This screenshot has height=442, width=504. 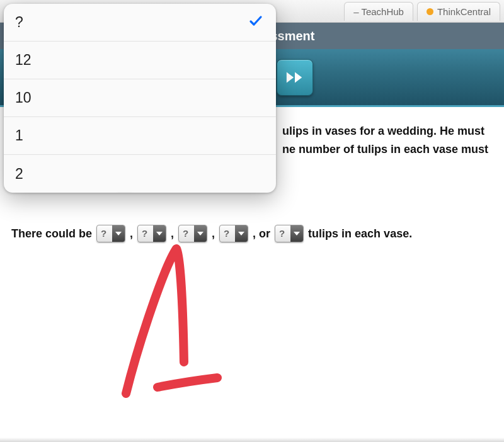 What do you see at coordinates (140, 174) in the screenshot?
I see `dropdown-option: 2` at bounding box center [140, 174].